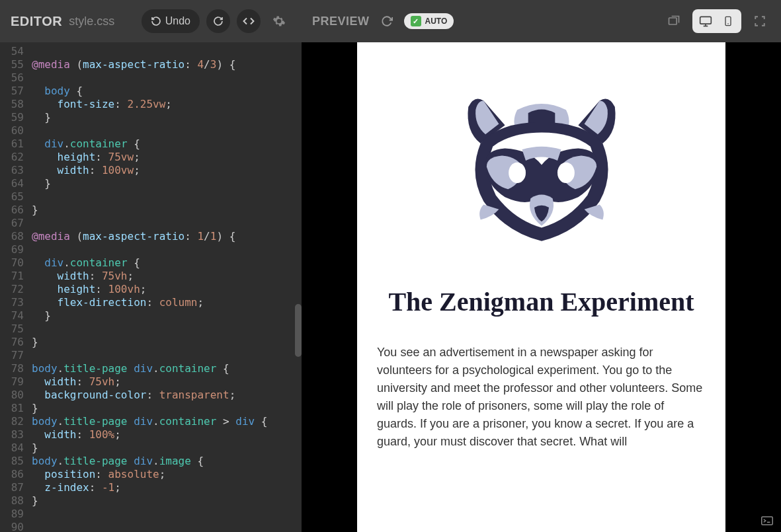 This screenshot has width=781, height=532. I want to click on mobile-icon, so click(728, 21).